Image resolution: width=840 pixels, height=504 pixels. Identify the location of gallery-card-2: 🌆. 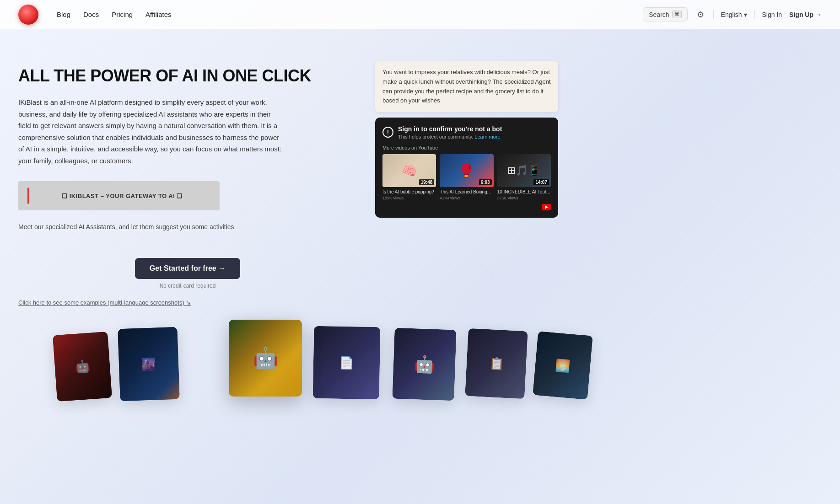
(148, 364).